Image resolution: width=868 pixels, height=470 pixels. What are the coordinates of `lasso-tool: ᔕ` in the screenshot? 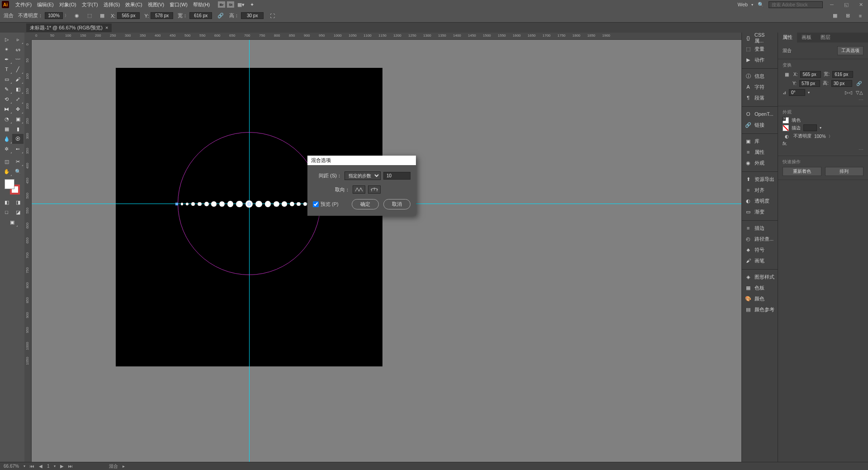 It's located at (18, 49).